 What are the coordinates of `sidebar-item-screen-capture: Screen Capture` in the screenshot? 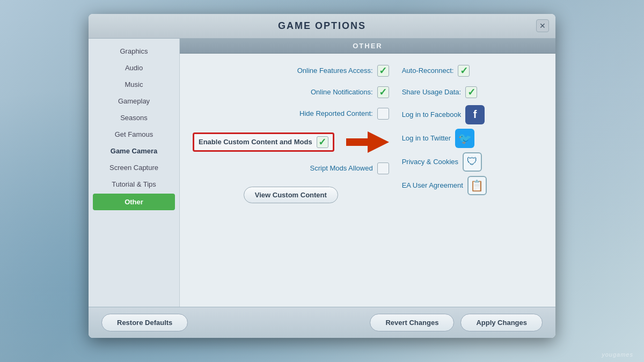 It's located at (134, 167).